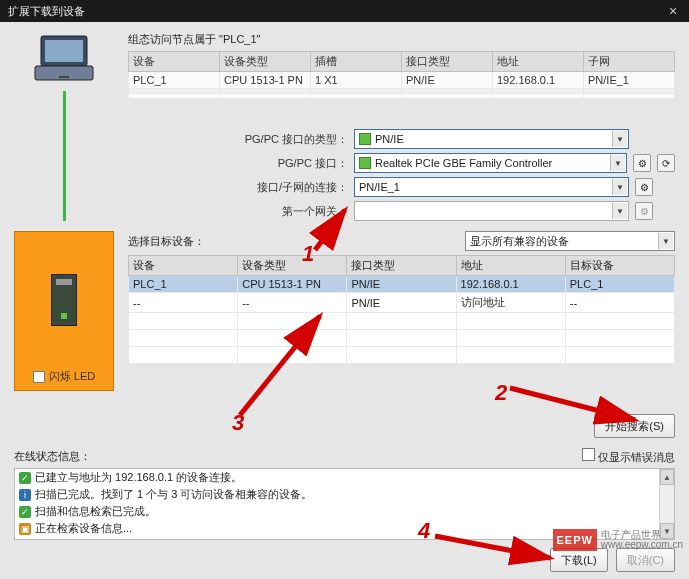 The image size is (689, 579). Describe the element at coordinates (64, 60) in the screenshot. I see `laptop-icon` at that location.